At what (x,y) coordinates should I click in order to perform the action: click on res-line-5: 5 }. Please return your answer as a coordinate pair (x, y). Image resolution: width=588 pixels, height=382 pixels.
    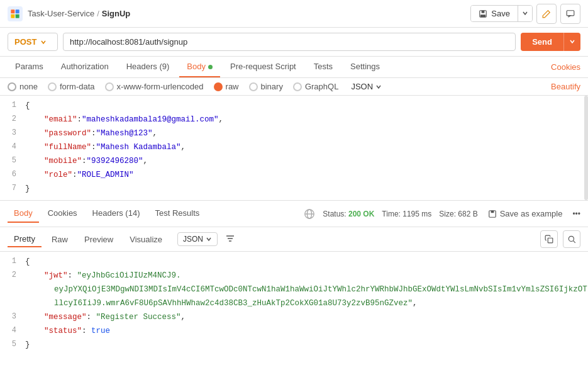
    Looking at the image, I should click on (294, 345).